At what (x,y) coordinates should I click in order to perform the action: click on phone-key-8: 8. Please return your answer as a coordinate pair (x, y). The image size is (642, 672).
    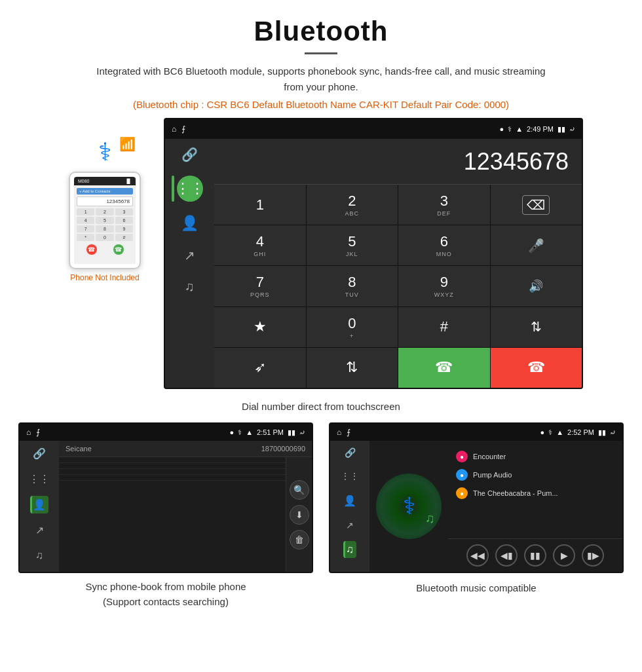
    Looking at the image, I should click on (105, 229).